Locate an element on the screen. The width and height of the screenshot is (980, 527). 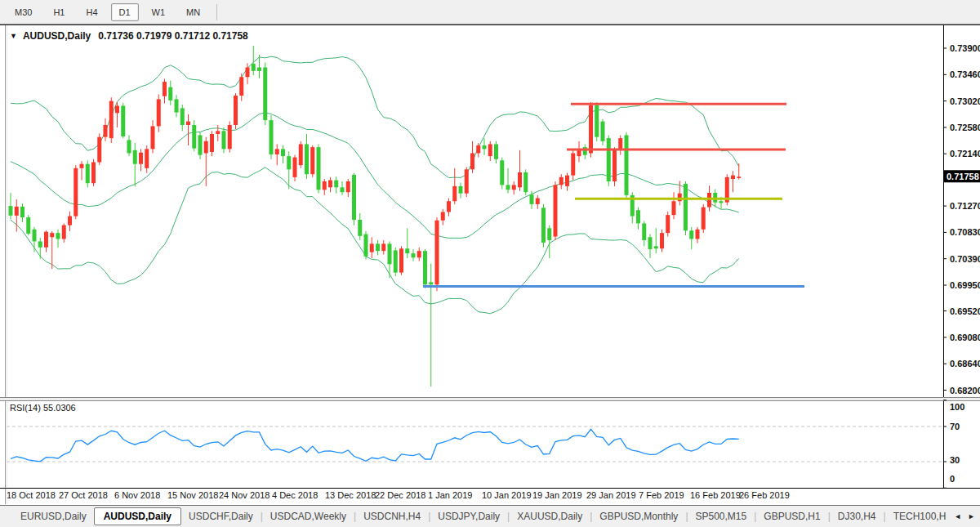
price-tick-label: 0.68200 is located at coordinates (965, 391).